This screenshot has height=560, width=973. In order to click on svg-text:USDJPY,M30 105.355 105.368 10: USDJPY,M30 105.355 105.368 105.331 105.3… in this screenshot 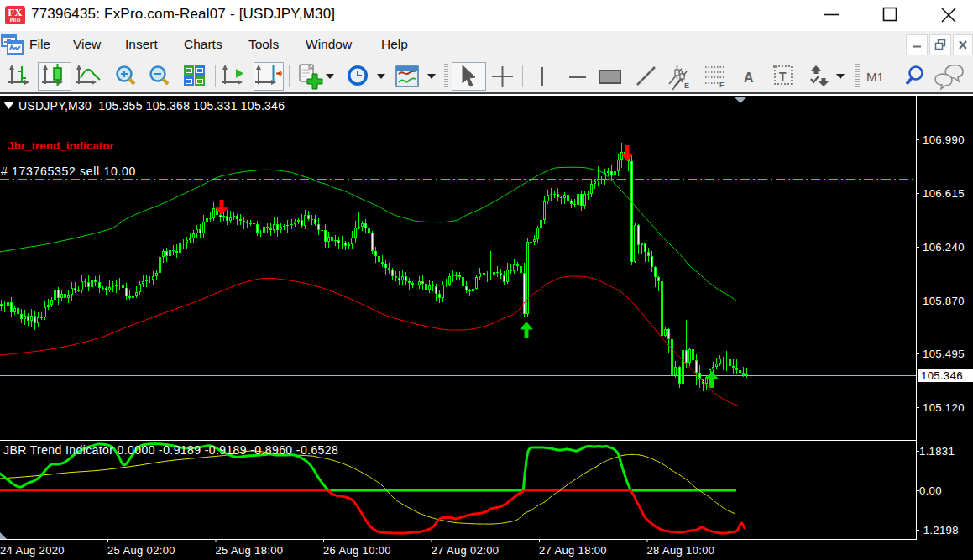, I will do `click(151, 106)`.